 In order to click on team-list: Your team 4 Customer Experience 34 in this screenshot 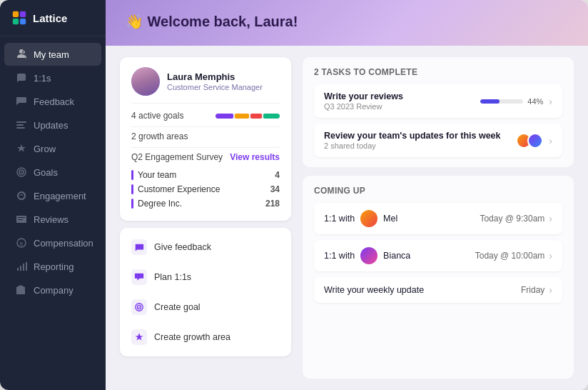, I will do `click(206, 189)`.